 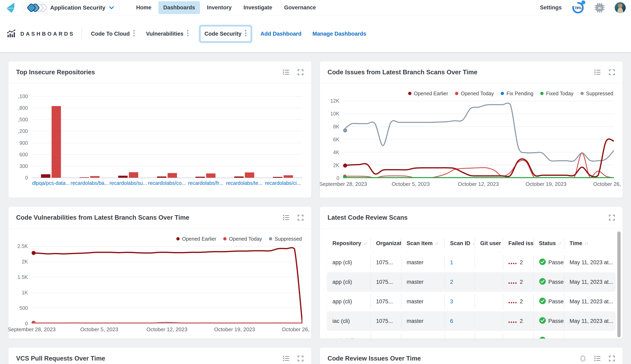 I want to click on nav-item-home: Home, so click(x=144, y=8).